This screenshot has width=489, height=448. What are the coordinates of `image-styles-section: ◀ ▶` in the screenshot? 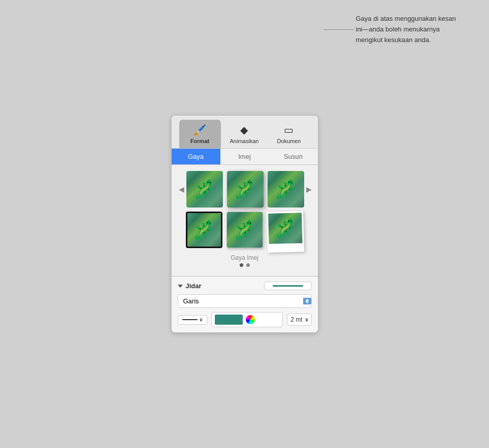 It's located at (245, 220).